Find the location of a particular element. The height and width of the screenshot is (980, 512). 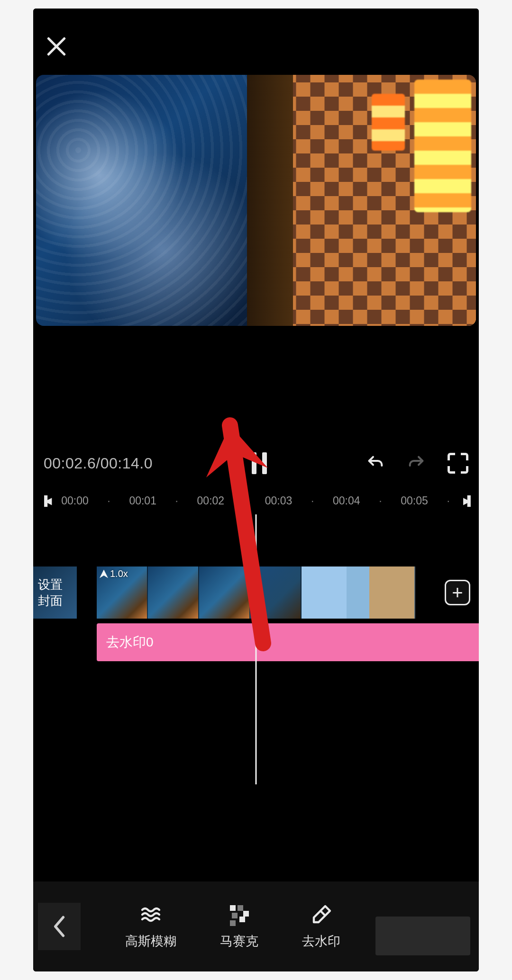

bottom-toolbar: 高斯模糊 马赛克 去水印 is located at coordinates (256, 926).